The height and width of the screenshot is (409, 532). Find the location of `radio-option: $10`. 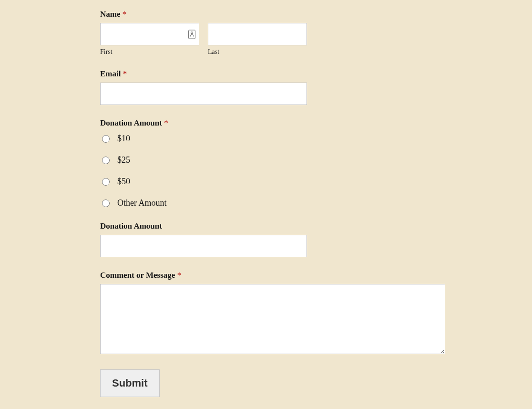

radio-option: $10 is located at coordinates (316, 138).